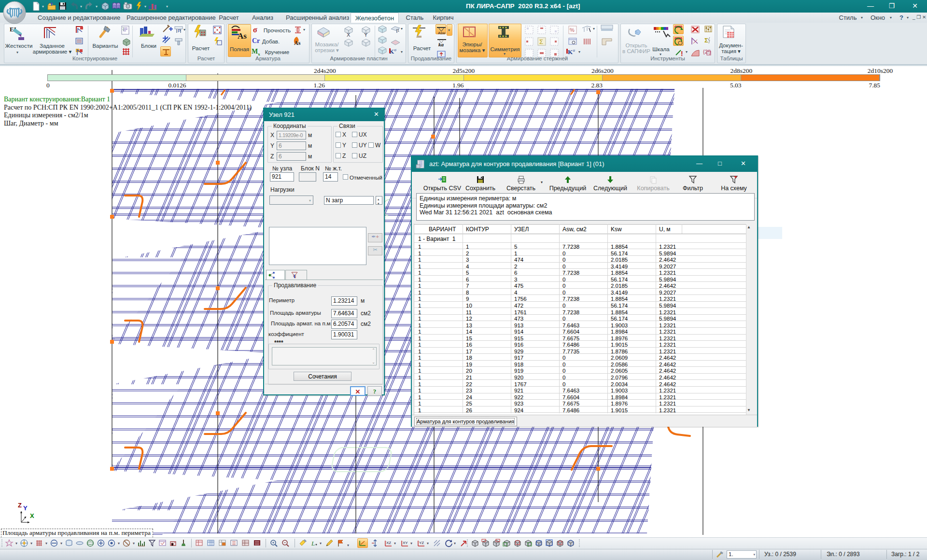 The width and height of the screenshot is (927, 560). I want to click on svg-text: XY, so click(406, 543).